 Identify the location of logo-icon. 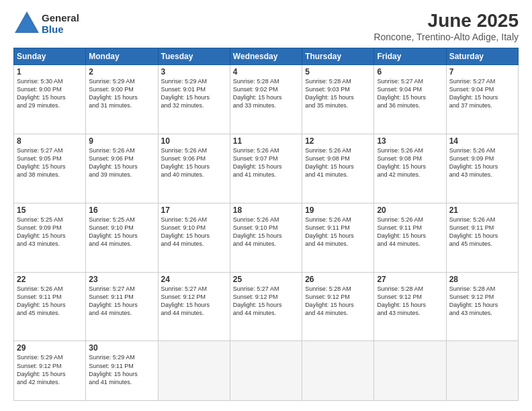
(27, 22).